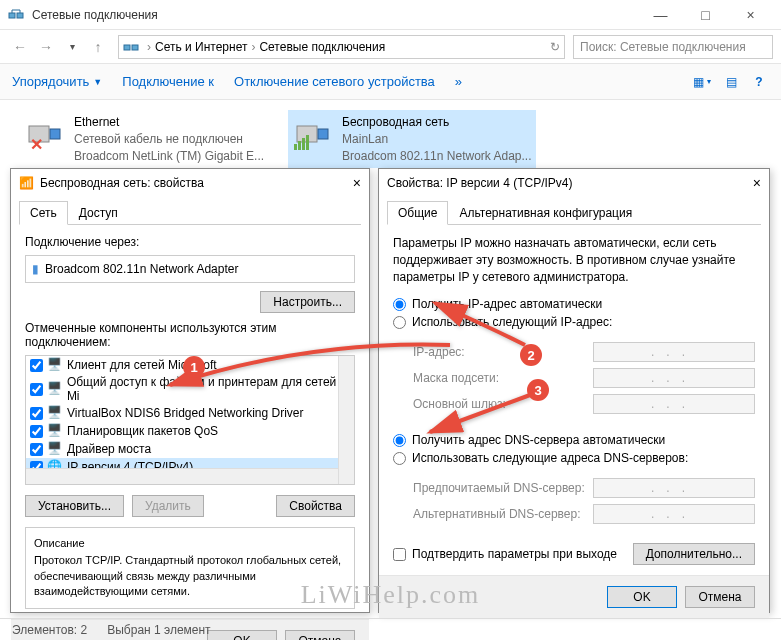  I want to click on adapter-icon: ▮, so click(36, 269).